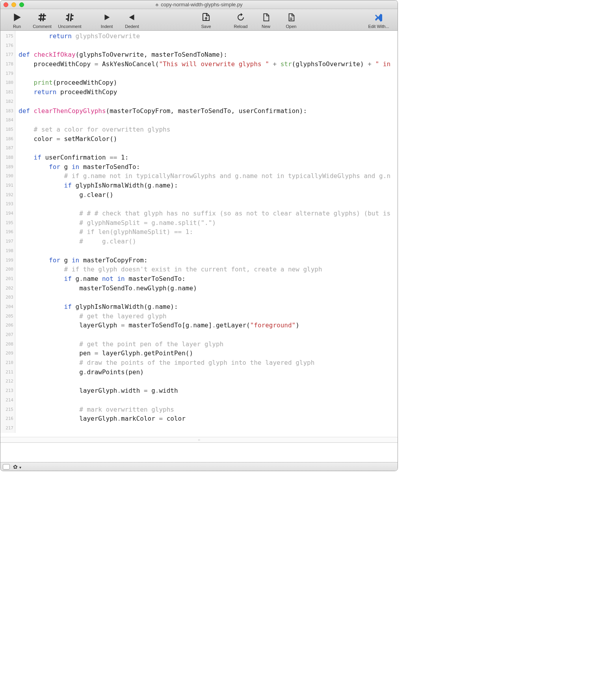 The image size is (591, 700). What do you see at coordinates (378, 26) in the screenshot?
I see `edit-with-label: Edit With...` at bounding box center [378, 26].